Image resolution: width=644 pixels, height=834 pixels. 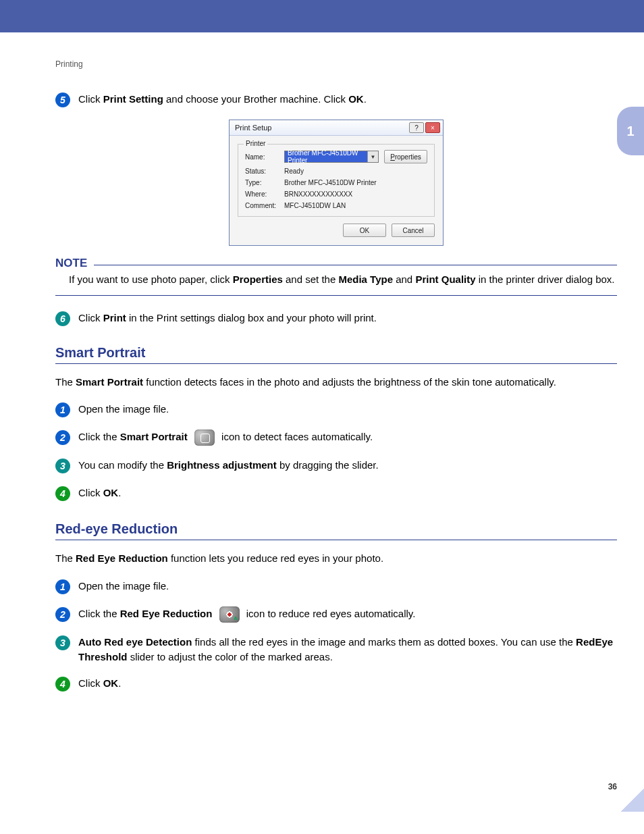 What do you see at coordinates (348, 99) in the screenshot?
I see `step-5-text: Click Print Setting and choose your Brot…` at bounding box center [348, 99].